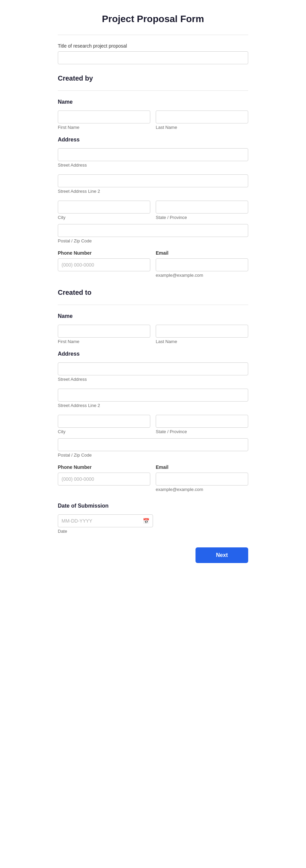  Describe the element at coordinates (202, 265) in the screenshot. I see `created-by-email-input` at that location.